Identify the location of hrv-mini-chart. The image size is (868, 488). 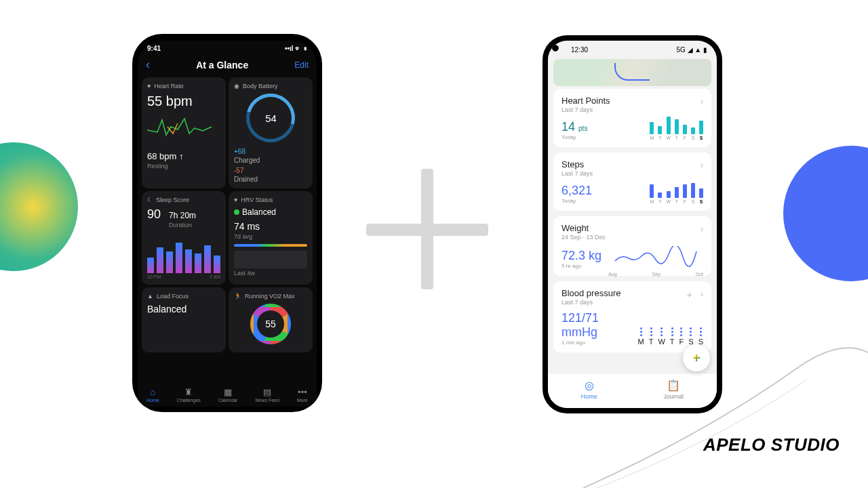
(271, 260).